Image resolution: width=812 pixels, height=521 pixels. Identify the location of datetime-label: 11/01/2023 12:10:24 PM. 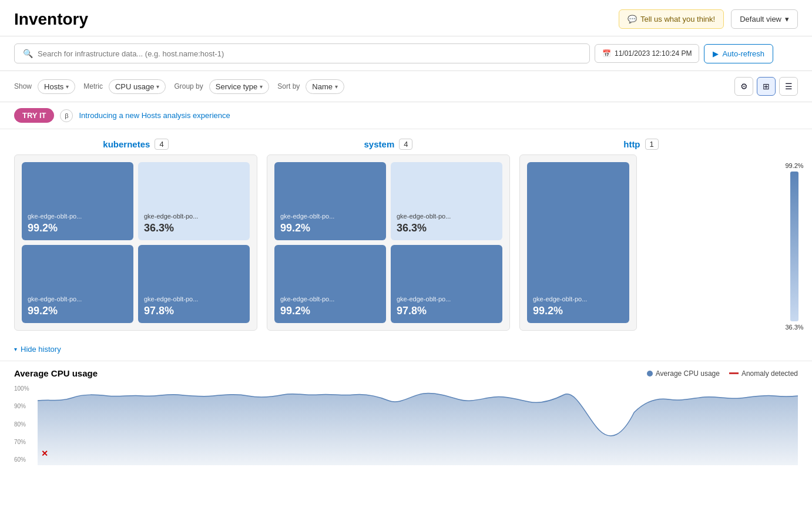
(653, 53).